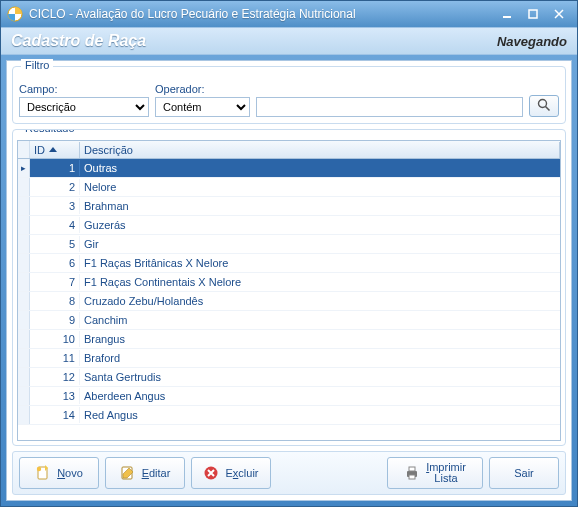  I want to click on operador-select: Contém, so click(202, 107).